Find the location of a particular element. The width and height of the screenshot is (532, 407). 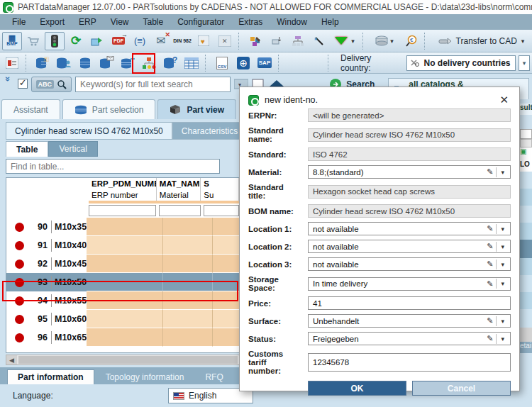

export-assembly-icon is located at coordinates (97, 41).